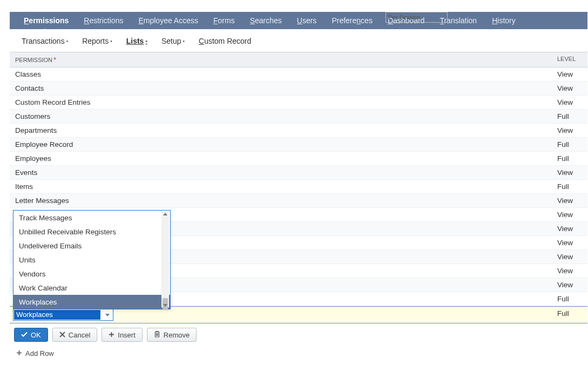  Describe the element at coordinates (172, 335) in the screenshot. I see `remove-button: Remove` at that location.